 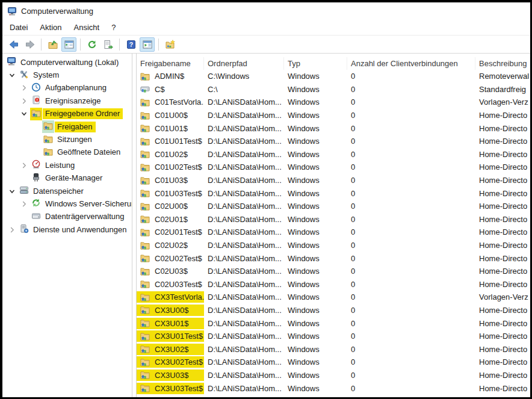 I want to click on share-row-c02u02test: C02U02Test$D:\LANiSData\Hom...Windows0Ho…, so click(x=333, y=258).